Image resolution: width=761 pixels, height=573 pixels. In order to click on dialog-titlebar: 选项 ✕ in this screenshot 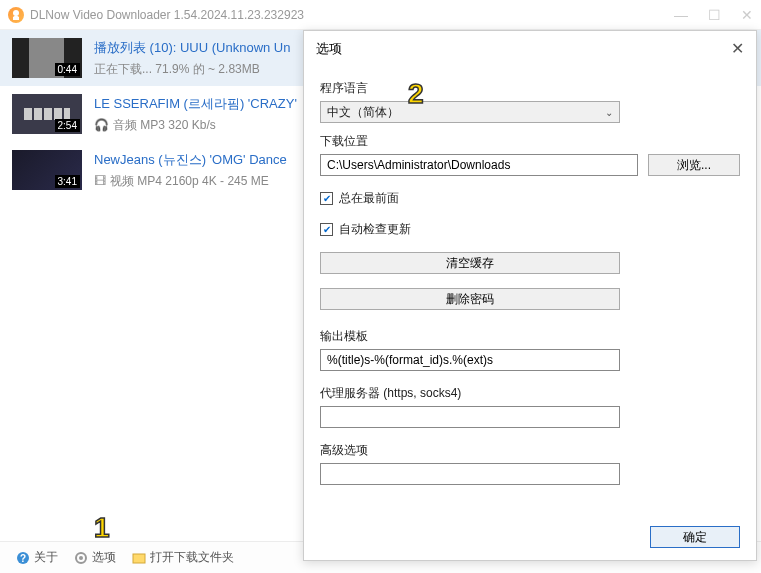, I will do `click(530, 48)`.